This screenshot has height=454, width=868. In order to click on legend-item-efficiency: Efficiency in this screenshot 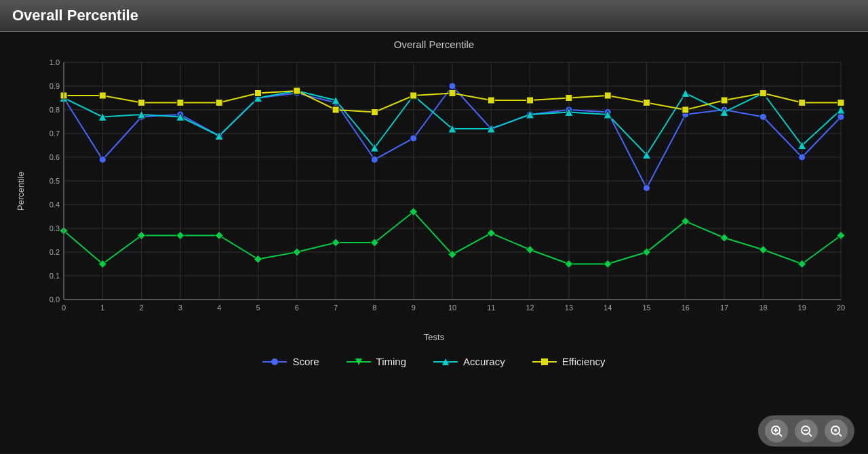, I will do `click(569, 362)`.